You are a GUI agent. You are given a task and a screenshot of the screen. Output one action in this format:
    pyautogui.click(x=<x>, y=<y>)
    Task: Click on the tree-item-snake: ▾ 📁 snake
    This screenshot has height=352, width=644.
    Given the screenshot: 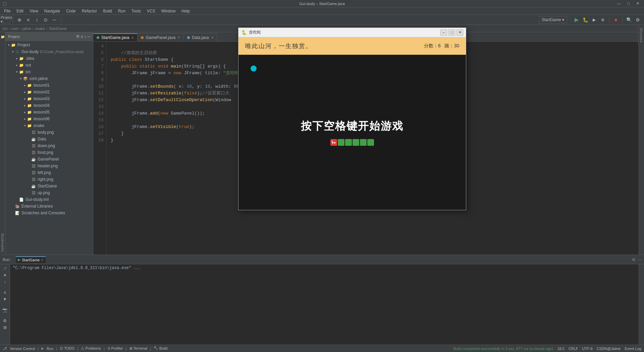 What is the action you would take?
    pyautogui.click(x=49, y=126)
    